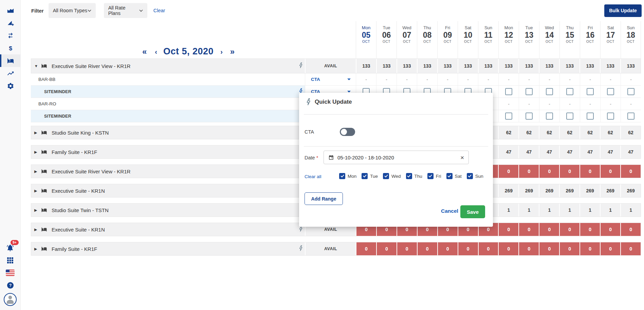 The width and height of the screenshot is (644, 310). Describe the element at coordinates (366, 40) in the screenshot. I see `calendar-day-column: Mon05OCT` at that location.